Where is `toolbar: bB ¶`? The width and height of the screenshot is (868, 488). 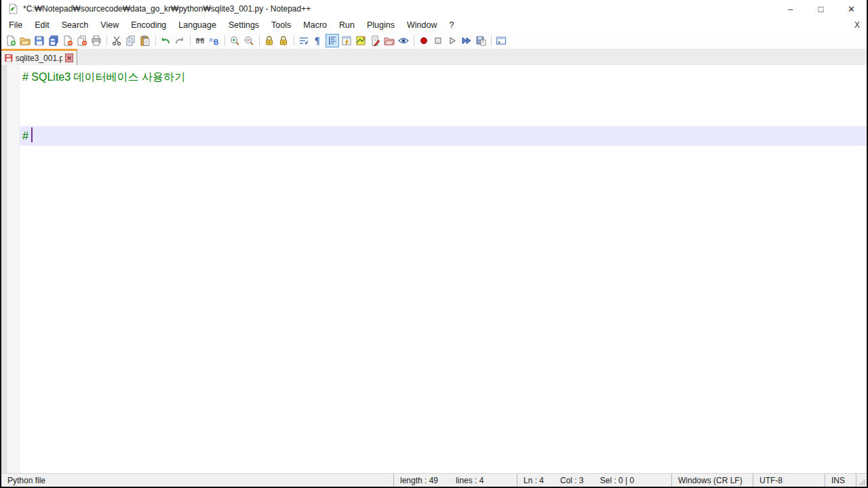
toolbar: bB ¶ is located at coordinates (434, 41).